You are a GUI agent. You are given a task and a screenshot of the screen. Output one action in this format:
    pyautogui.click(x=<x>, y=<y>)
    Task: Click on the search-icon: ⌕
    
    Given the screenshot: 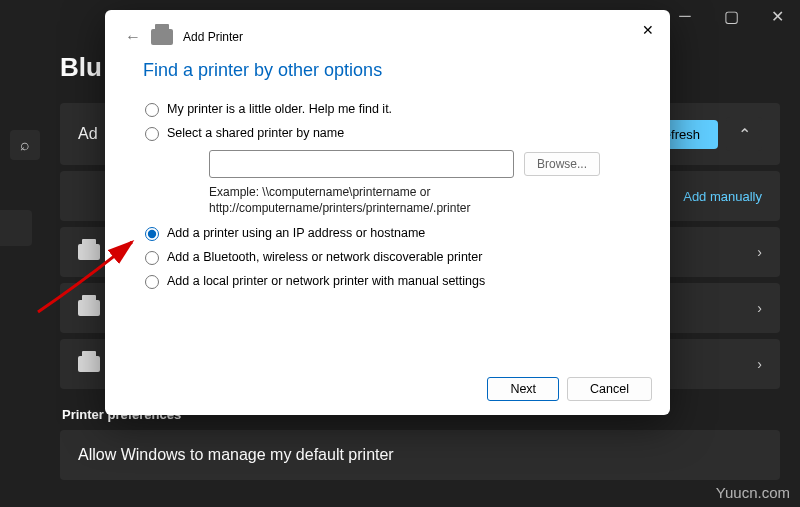 What is the action you would take?
    pyautogui.click(x=25, y=145)
    